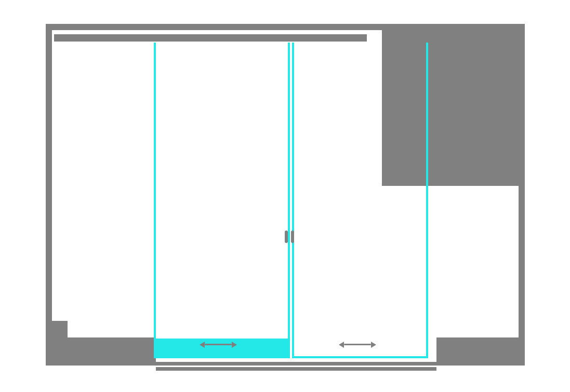  What do you see at coordinates (478, 352) in the screenshot?
I see `frame-right-foot` at bounding box center [478, 352].